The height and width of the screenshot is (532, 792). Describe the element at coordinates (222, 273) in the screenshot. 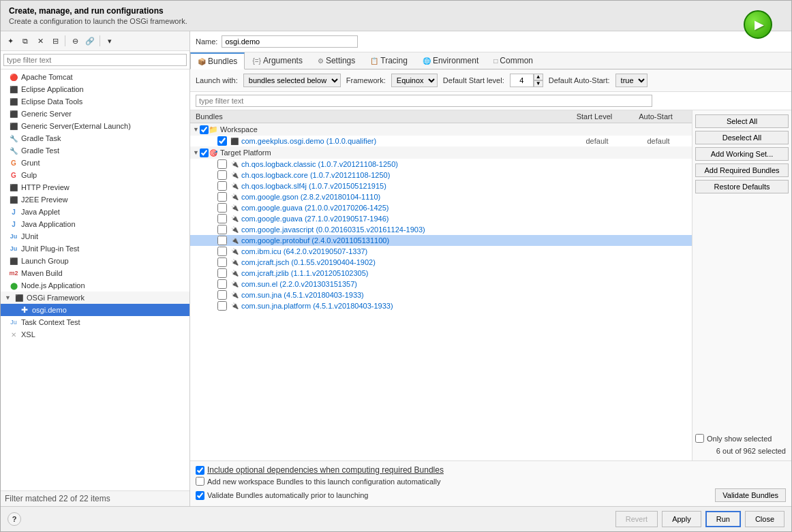

I see `jcraft-jzlib-cb` at that location.